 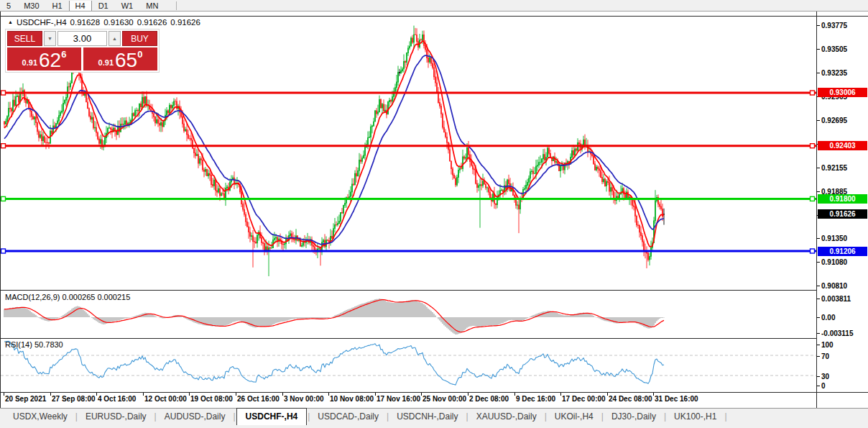 I want to click on one-click-trading-panel: SELL ▼ ▲ BUY 0.91 62 6 0.91 65 0, so click(x=82, y=50).